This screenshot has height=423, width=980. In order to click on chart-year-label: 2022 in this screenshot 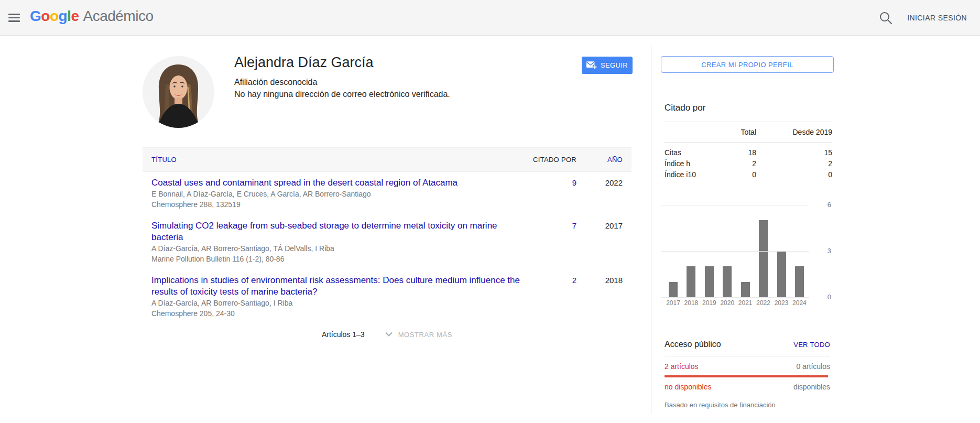, I will do `click(763, 303)`.